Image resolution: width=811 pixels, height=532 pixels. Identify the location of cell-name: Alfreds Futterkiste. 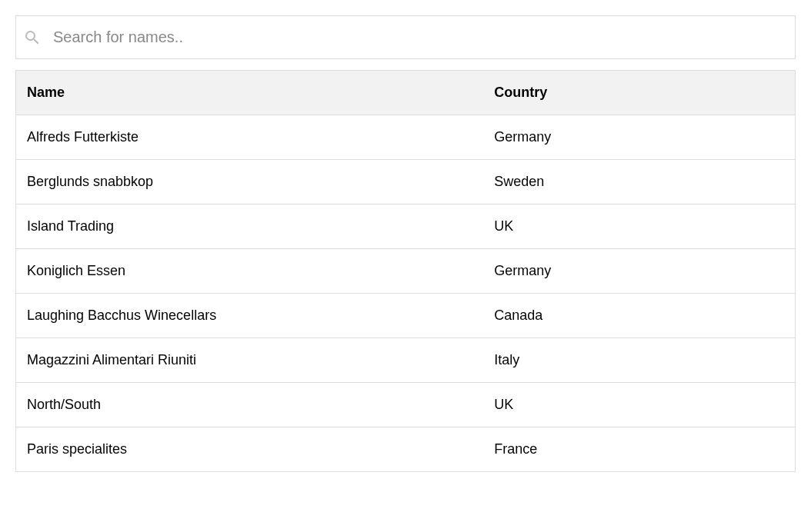
(250, 138).